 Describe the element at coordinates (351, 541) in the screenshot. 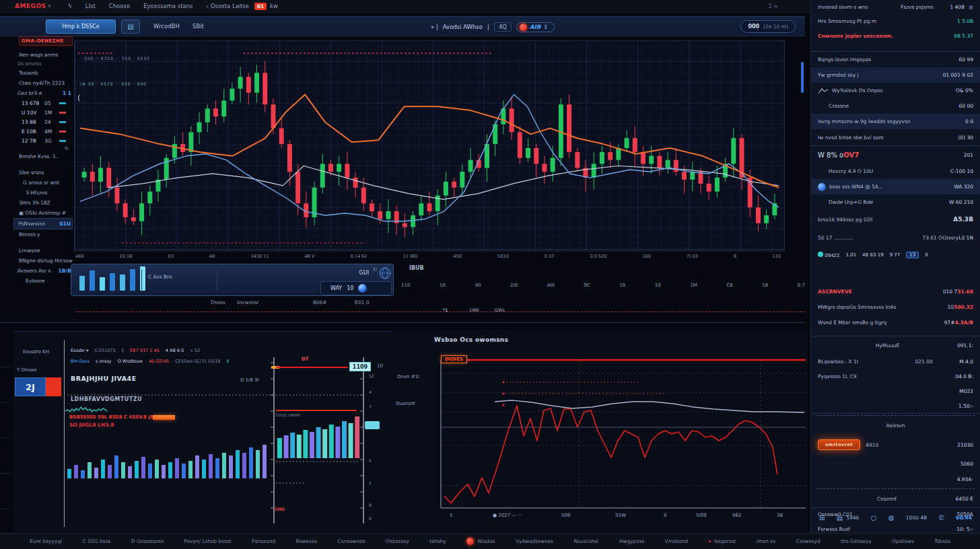

I see `statusbar-item: Csnsswnos` at that location.